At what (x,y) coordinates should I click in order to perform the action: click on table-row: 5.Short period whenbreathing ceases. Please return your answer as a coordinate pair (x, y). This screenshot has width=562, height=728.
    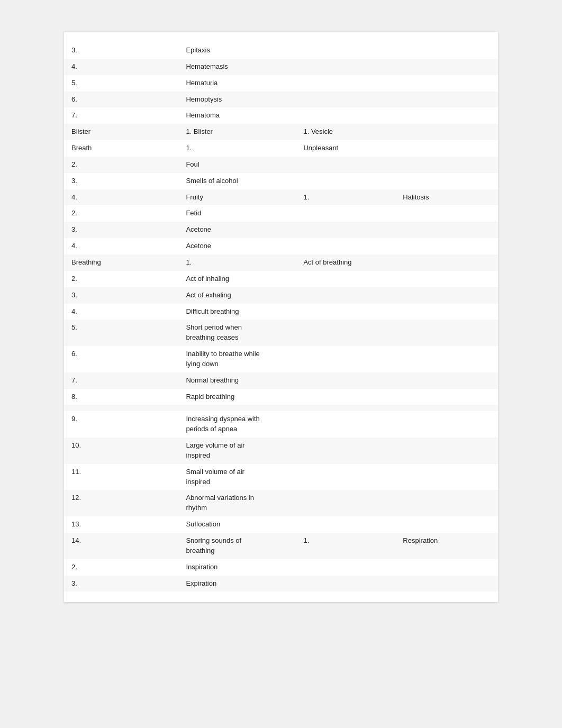
    Looking at the image, I should click on (281, 333).